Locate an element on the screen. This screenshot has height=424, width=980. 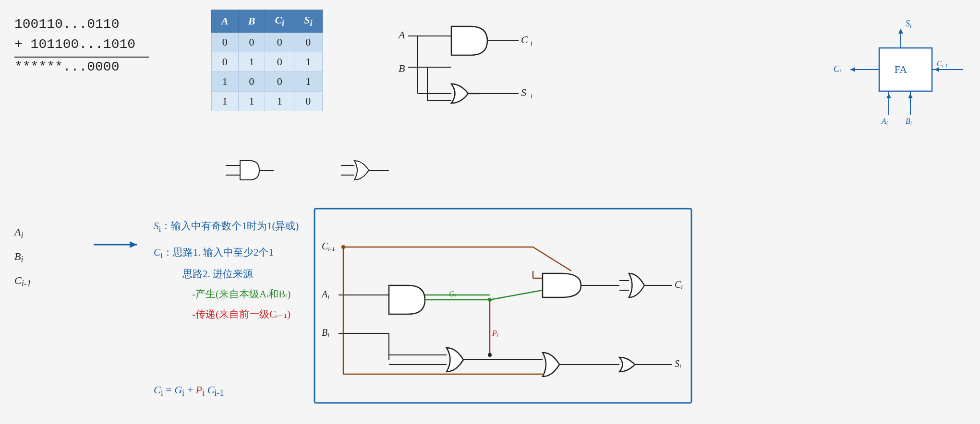
binary-line1: 100110...0110 is located at coordinates (82, 24).